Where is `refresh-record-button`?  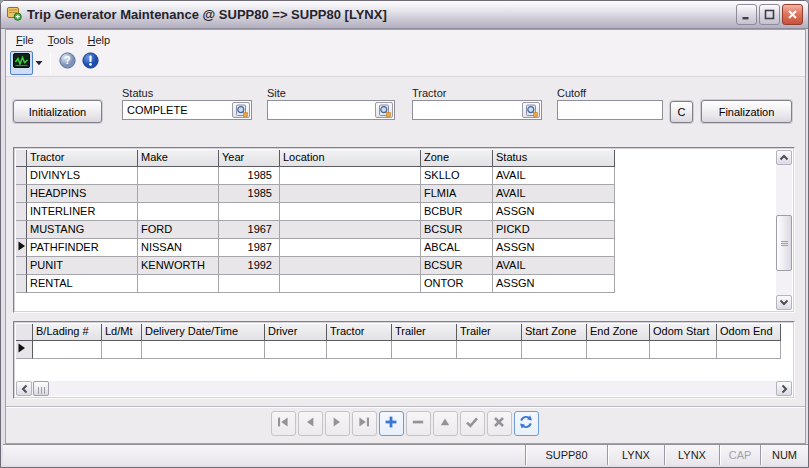 refresh-record-button is located at coordinates (526, 424).